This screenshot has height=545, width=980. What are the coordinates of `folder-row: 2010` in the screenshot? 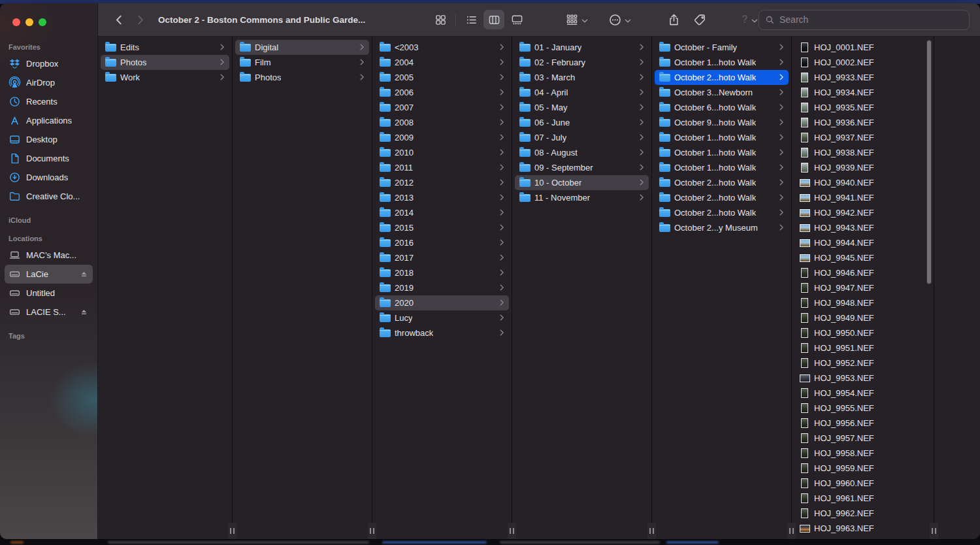 It's located at (442, 153).